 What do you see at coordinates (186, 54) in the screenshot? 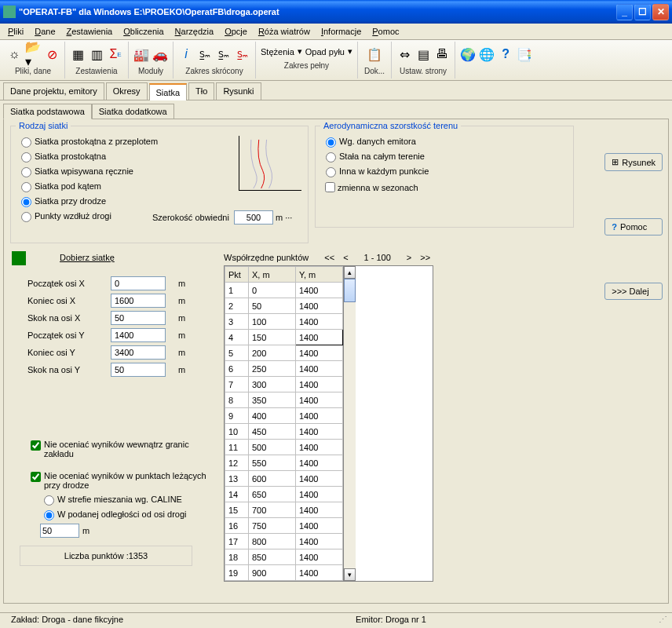
I see `info-icon: i` at bounding box center [186, 54].